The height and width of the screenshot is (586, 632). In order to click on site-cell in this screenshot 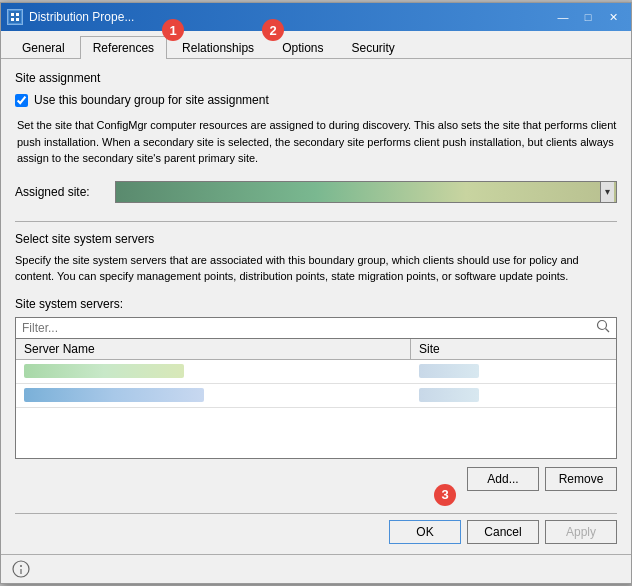, I will do `click(514, 371)`.